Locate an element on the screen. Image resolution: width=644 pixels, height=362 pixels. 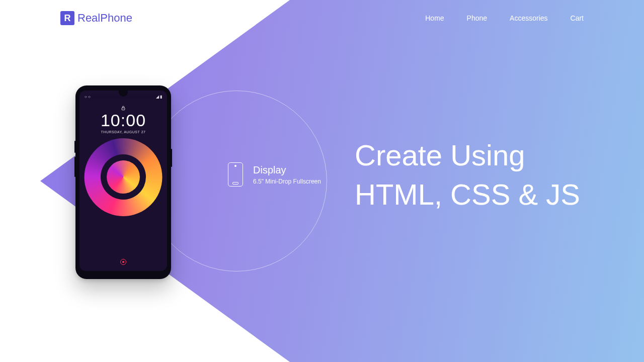
clock-time: 10:00 is located at coordinates (123, 121).